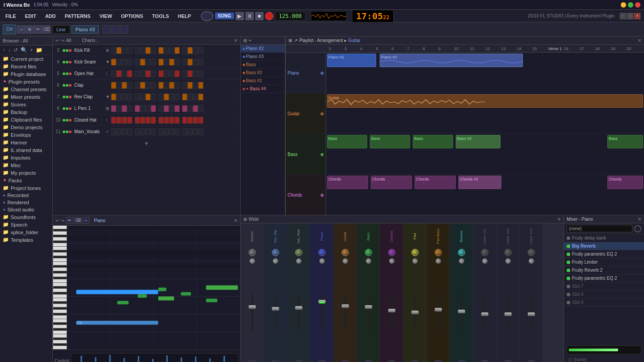 This screenshot has width=644, height=362. What do you see at coordinates (604, 295) in the screenshot?
I see `fx-item-8: Slot 8` at bounding box center [604, 295].